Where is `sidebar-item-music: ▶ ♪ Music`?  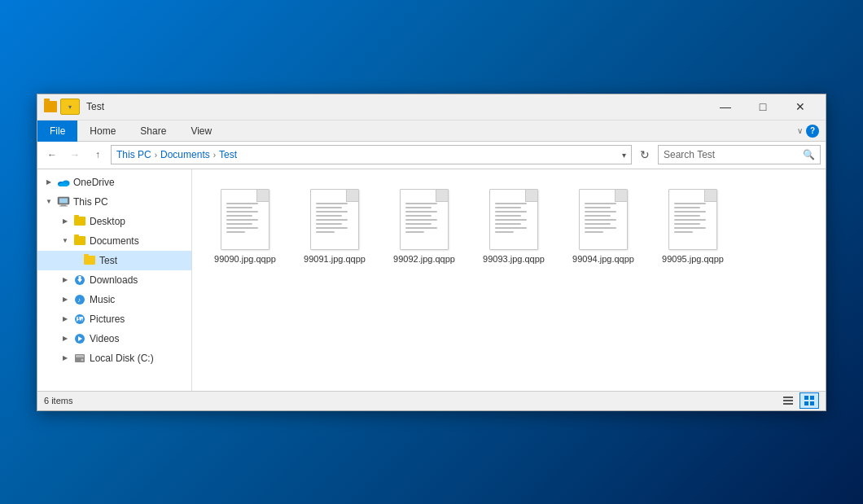 sidebar-item-music: ▶ ♪ Music is located at coordinates (114, 300).